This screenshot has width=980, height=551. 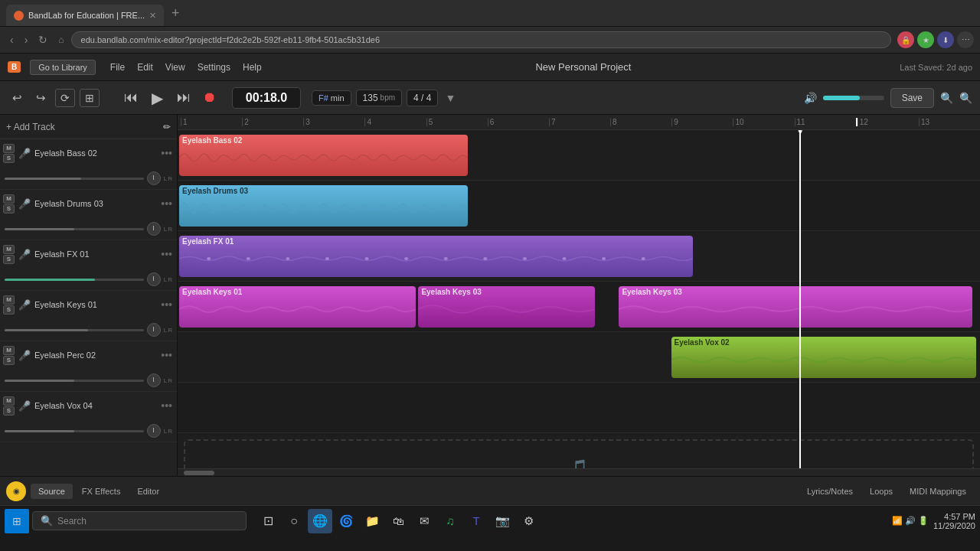 I want to click on menu-help: Help, so click(x=253, y=67).